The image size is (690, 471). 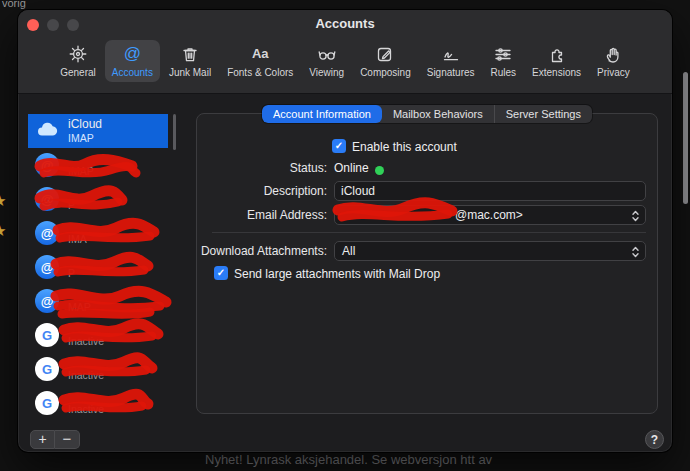 What do you see at coordinates (222, 215) in the screenshot?
I see `email-address-label: Email Address:` at bounding box center [222, 215].